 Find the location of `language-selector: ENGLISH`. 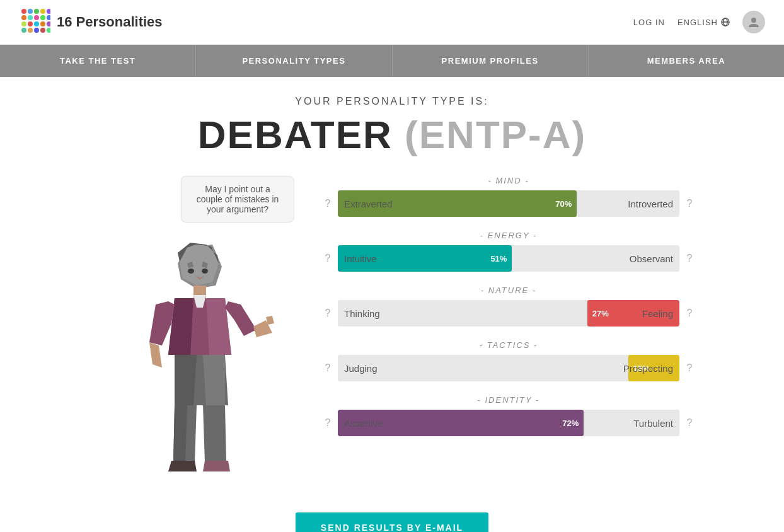

language-selector: ENGLISH is located at coordinates (703, 23).